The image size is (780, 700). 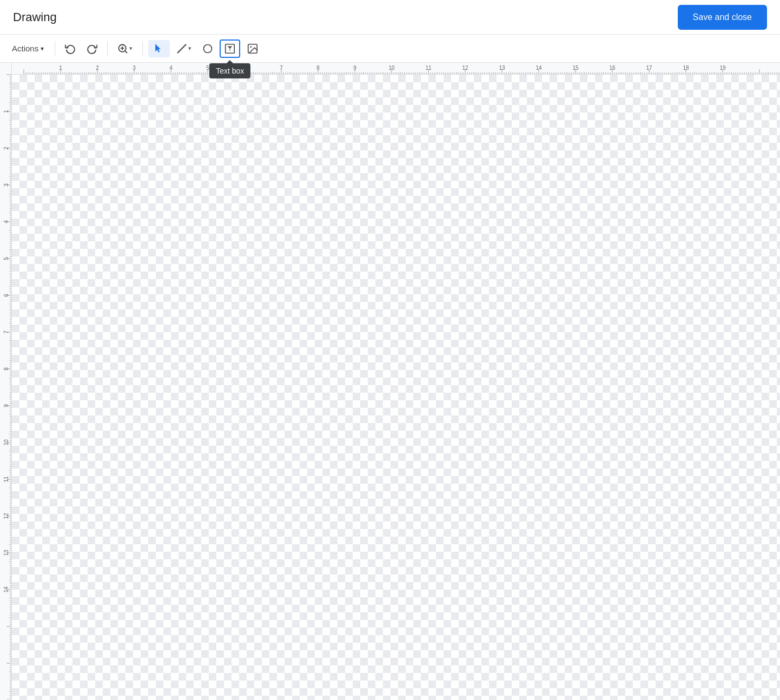 I want to click on line-dropdown-arrow: ▾, so click(x=190, y=49).